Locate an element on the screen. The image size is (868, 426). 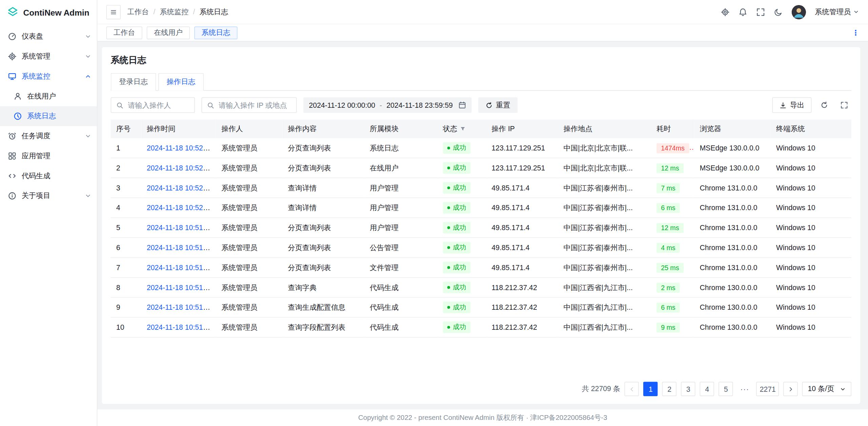
prev-page-button is located at coordinates (632, 389).